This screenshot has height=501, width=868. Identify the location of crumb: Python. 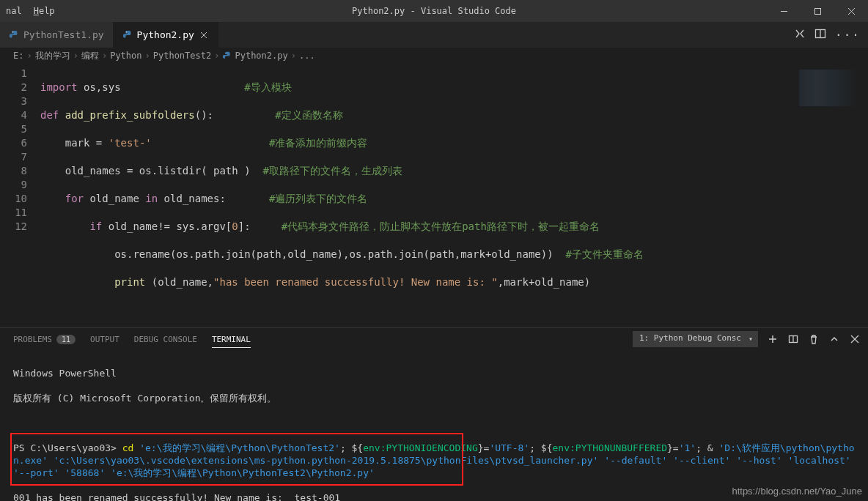
(126, 56).